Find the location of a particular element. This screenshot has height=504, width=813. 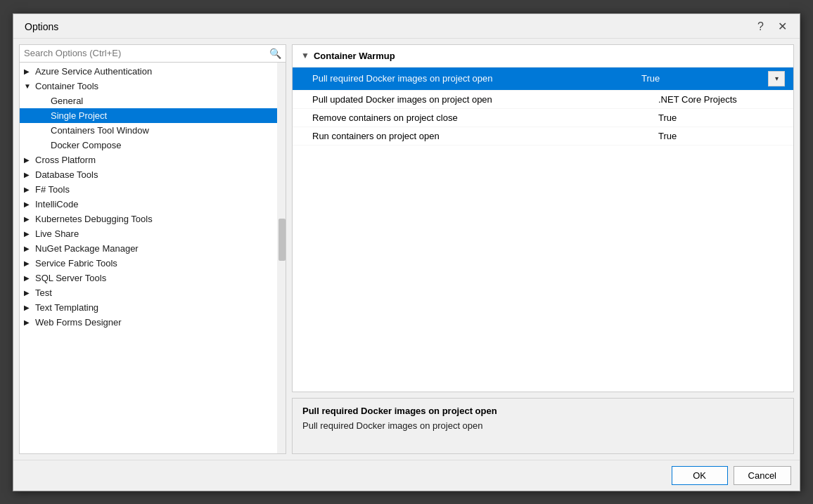

tree-item-text-templating: ▶Text Templating is located at coordinates (153, 308).